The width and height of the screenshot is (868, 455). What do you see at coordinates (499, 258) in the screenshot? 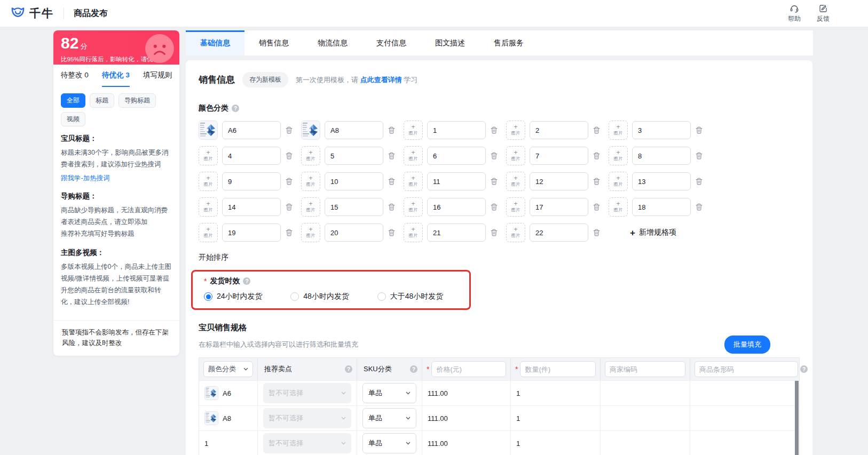
I see `start-sort-link: 开始排序` at bounding box center [499, 258].